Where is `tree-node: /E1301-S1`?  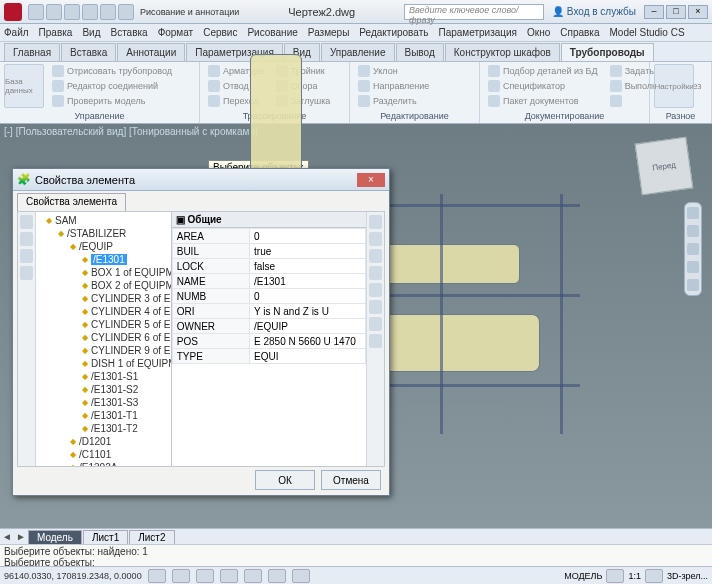
tree-node: /E1301-S1 is located at coordinates (104, 376).